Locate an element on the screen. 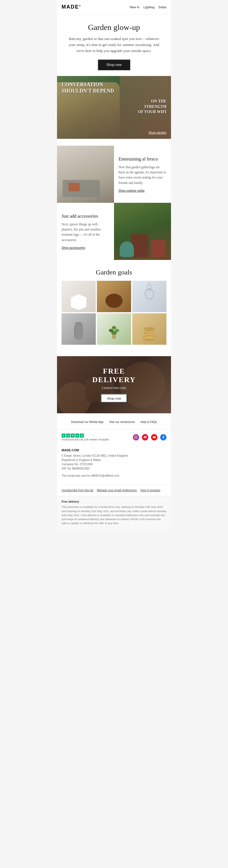 This screenshot has width=228, height=868. star-1: ★ is located at coordinates (64, 436).